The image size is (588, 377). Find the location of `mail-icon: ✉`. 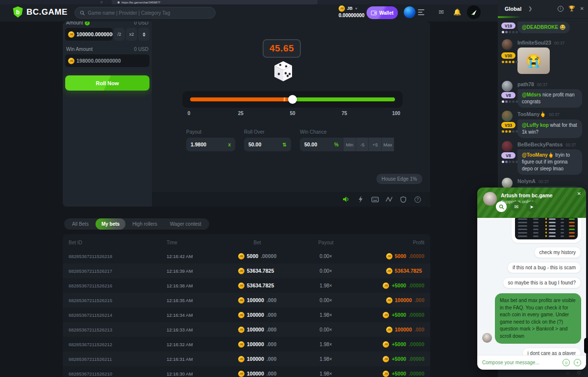

mail-icon: ✉ is located at coordinates (441, 12).